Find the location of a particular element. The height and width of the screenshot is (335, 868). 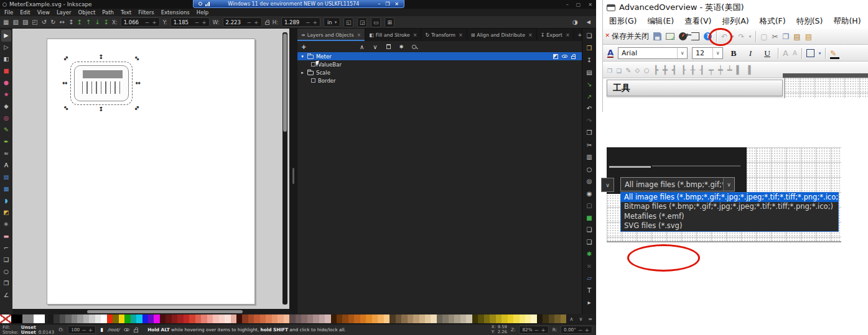

command-icon: T is located at coordinates (589, 291).